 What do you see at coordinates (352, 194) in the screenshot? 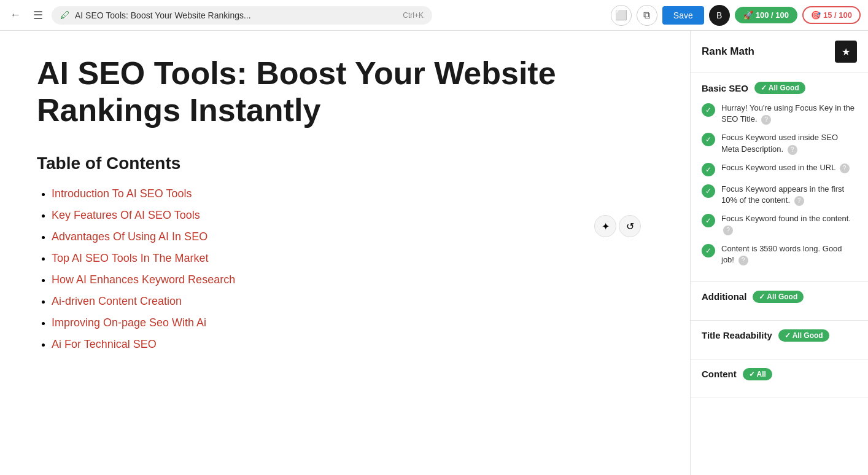
I see `list-item: Introduction To AI SEO Tools` at bounding box center [352, 194].